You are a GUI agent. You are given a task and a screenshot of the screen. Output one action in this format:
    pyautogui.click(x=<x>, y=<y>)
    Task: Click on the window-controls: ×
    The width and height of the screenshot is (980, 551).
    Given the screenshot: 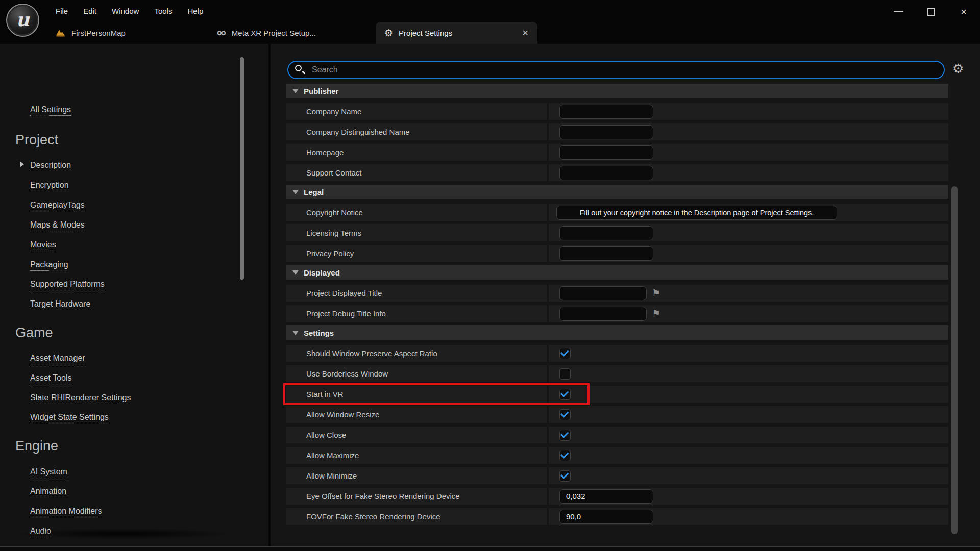 What is the action you would take?
    pyautogui.click(x=931, y=12)
    